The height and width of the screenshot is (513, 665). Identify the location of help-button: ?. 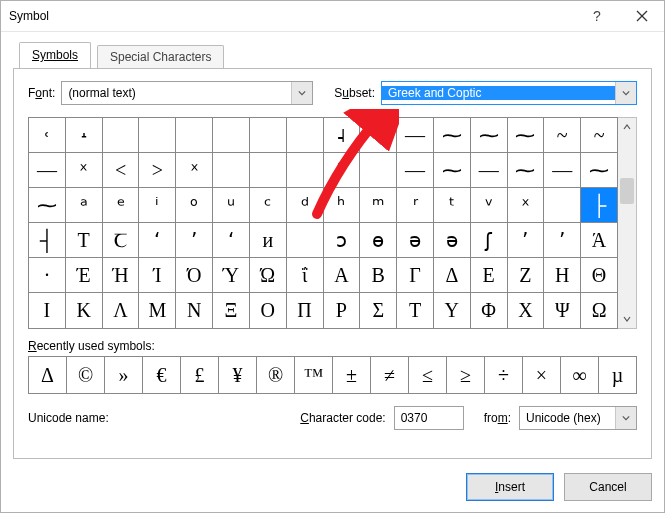
(596, 16).